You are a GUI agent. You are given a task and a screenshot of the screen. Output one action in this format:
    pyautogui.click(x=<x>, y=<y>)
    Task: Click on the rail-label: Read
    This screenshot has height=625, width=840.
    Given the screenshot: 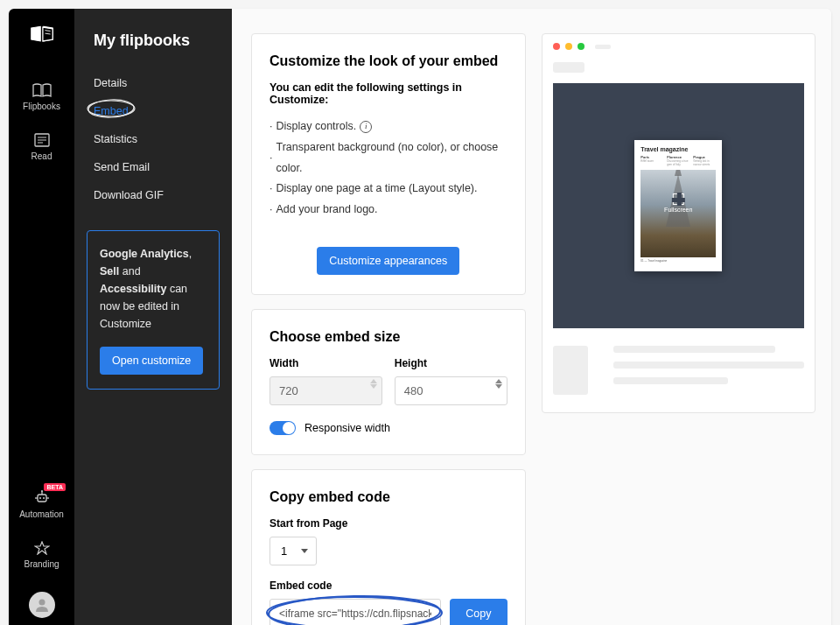 What is the action you would take?
    pyautogui.click(x=42, y=156)
    